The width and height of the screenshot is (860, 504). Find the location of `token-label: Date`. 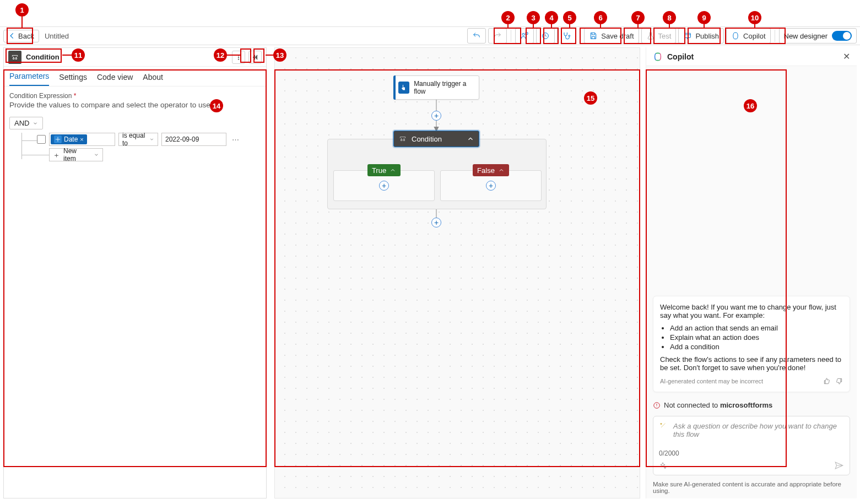

token-label: Date is located at coordinates (71, 139).